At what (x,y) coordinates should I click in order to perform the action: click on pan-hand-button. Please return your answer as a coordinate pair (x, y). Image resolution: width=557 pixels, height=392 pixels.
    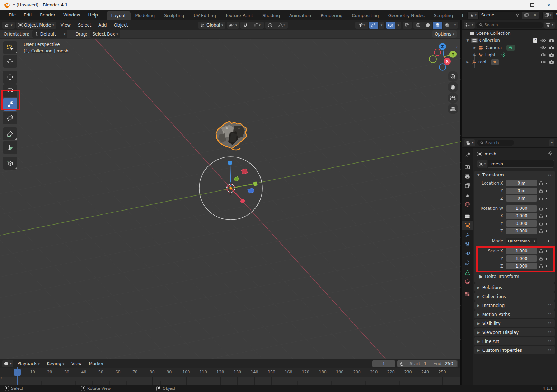
    Looking at the image, I should click on (453, 87).